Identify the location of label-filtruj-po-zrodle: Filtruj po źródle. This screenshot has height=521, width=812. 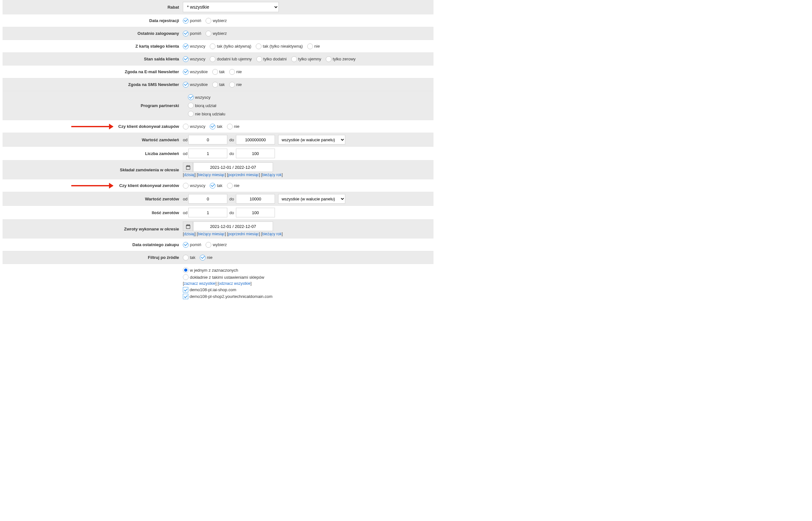
(92, 257).